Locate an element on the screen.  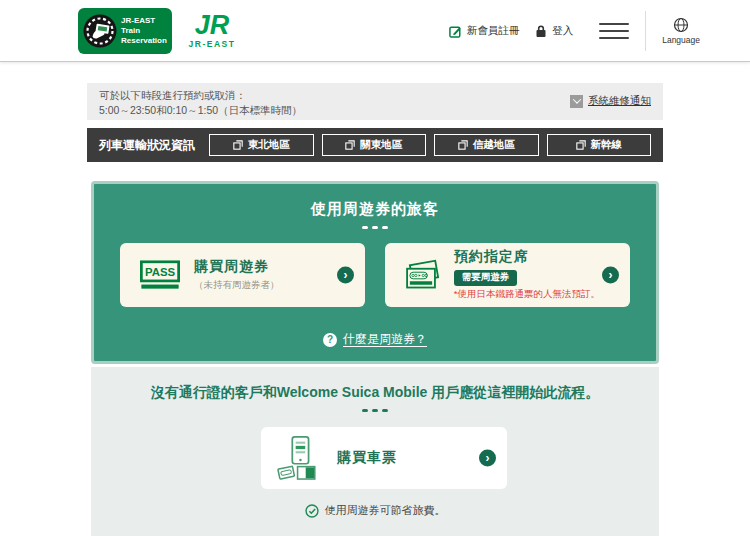
savings-tip: 使用周遊券可節省旅費。 is located at coordinates (375, 510).